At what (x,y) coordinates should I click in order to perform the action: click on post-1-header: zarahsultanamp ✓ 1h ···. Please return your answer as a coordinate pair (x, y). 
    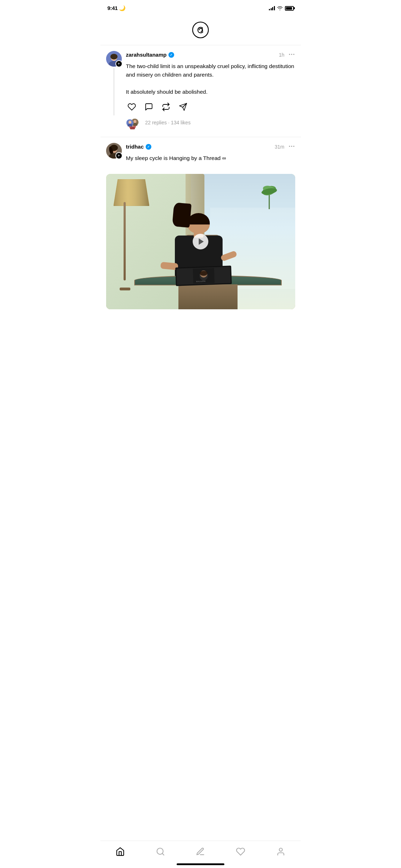
    Looking at the image, I should click on (211, 55).